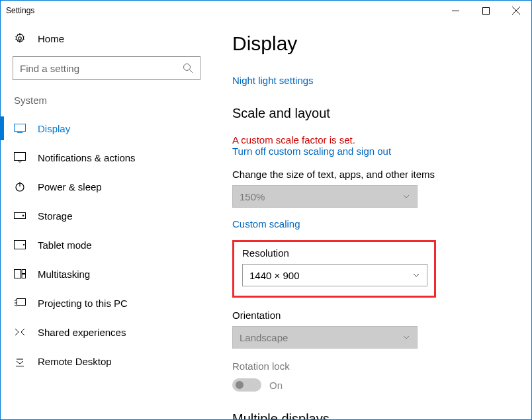 Image resolution: width=532 pixels, height=420 pixels. I want to click on sidebar-item-projecting: Projecting to this PC, so click(107, 303).